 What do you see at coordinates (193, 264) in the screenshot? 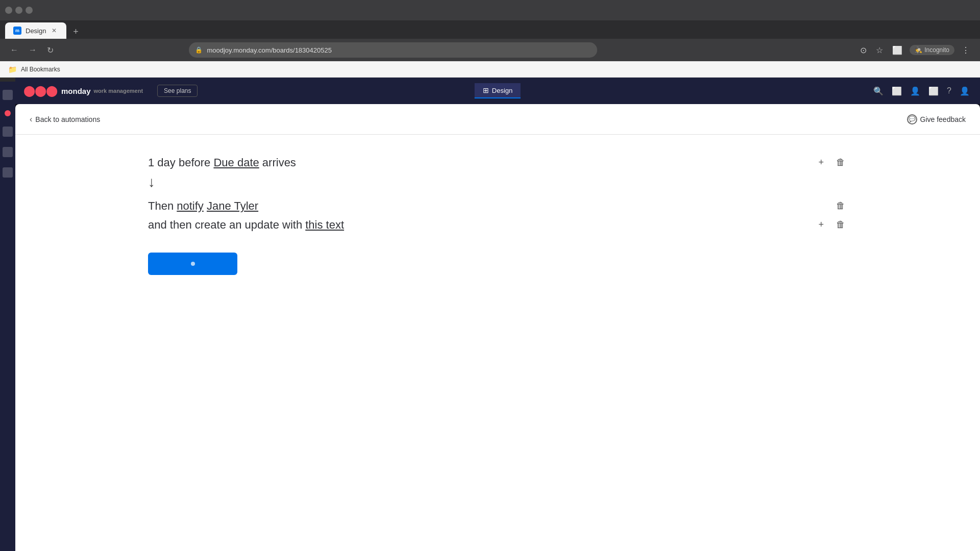
I see `loading-spinner` at bounding box center [193, 264].